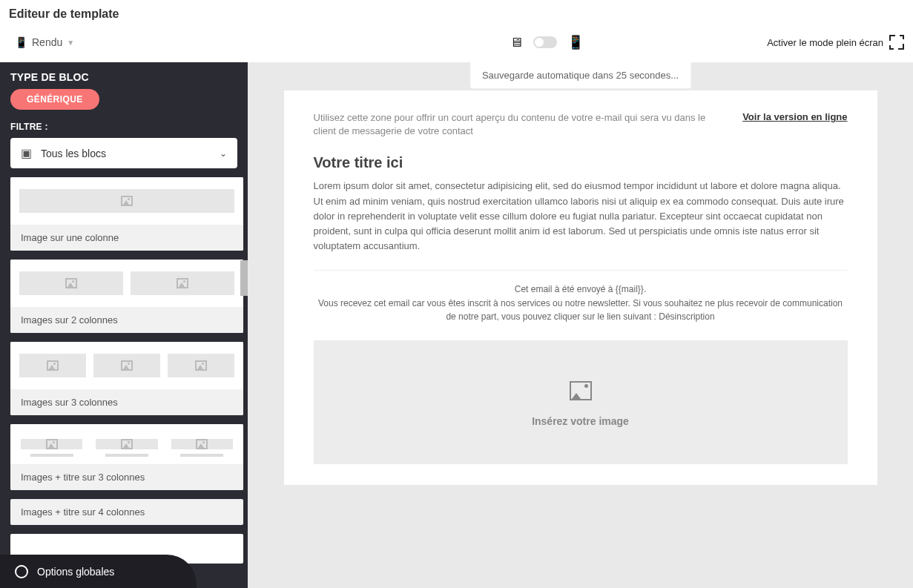 The height and width of the screenshot is (588, 913). Describe the element at coordinates (576, 42) in the screenshot. I see `mobile-icon: 📱` at that location.